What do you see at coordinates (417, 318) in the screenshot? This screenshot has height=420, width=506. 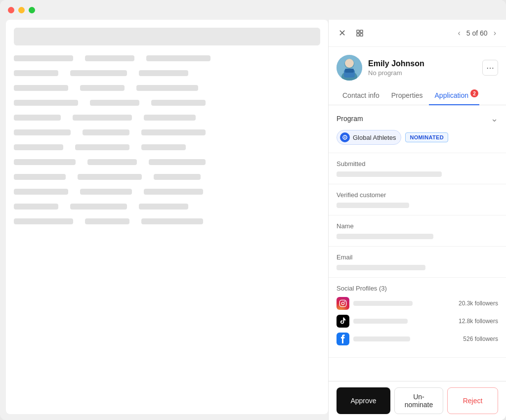 I see `social-profiles-section: Social Profiles (3) 20.3k followers` at bounding box center [417, 318].